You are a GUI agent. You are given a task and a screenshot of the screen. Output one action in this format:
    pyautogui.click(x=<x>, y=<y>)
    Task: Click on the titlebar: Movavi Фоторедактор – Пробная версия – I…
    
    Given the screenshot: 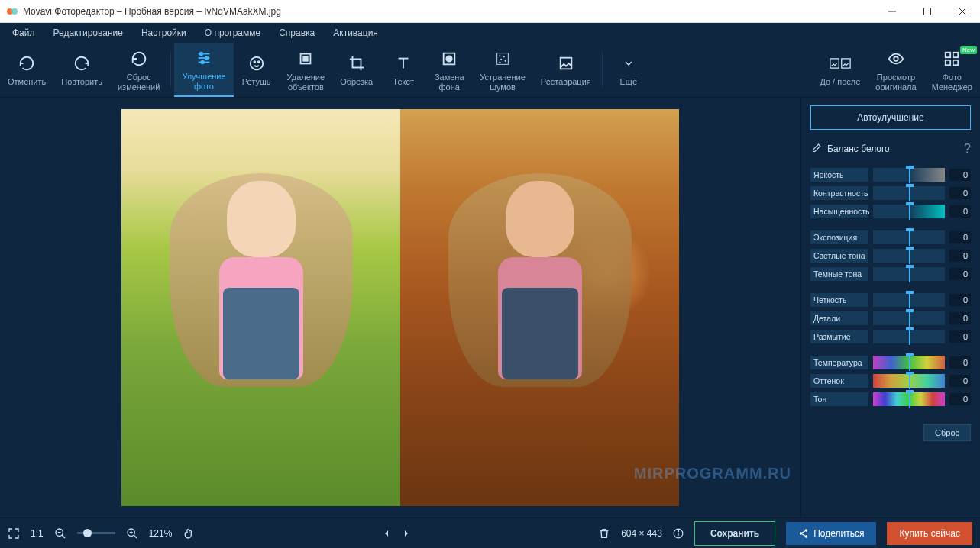 What is the action you would take?
    pyautogui.click(x=490, y=11)
    